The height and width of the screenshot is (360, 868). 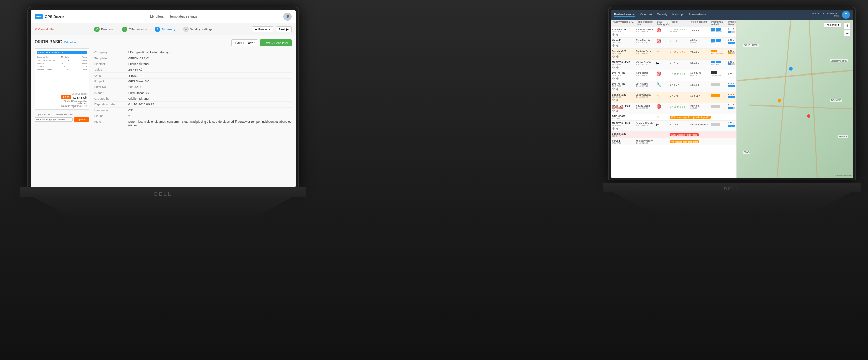 I want to click on break-cell, so click(x=719, y=85).